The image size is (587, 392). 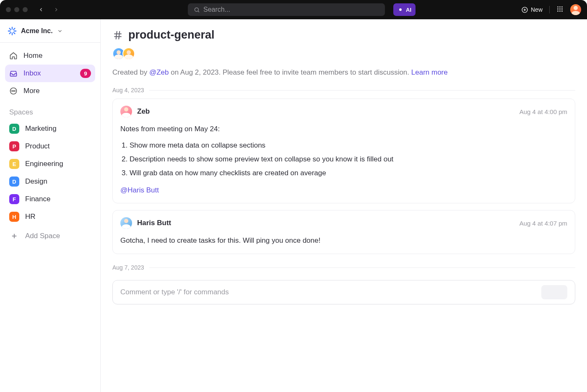 What do you see at coordinates (429, 72) in the screenshot?
I see `learn-more-link: Learn more` at bounding box center [429, 72].